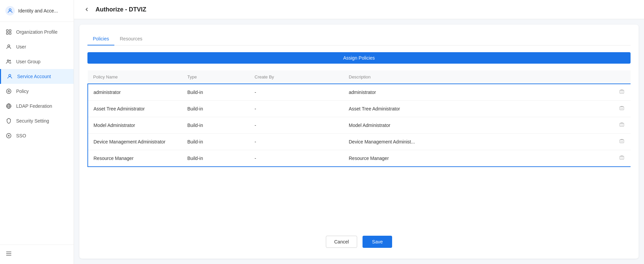  Describe the element at coordinates (37, 32) in the screenshot. I see `sidebar-item-label: Organization Profile` at that location.